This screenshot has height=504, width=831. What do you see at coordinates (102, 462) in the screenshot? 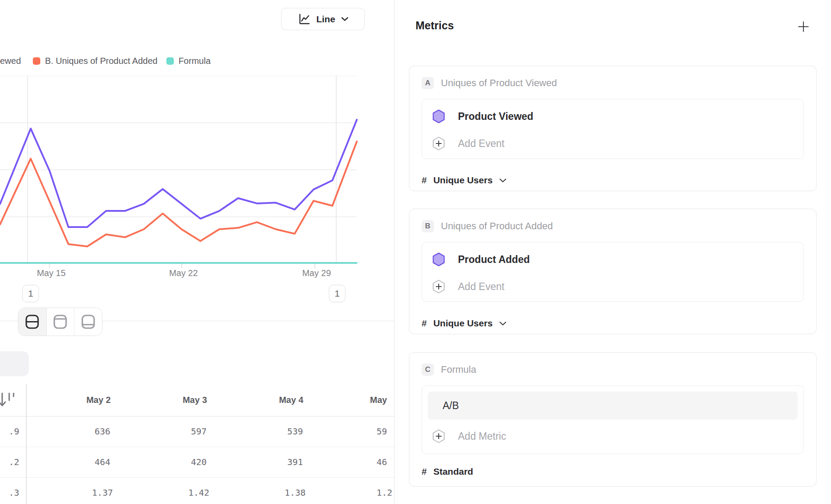
I see `table-cell: 464` at bounding box center [102, 462].